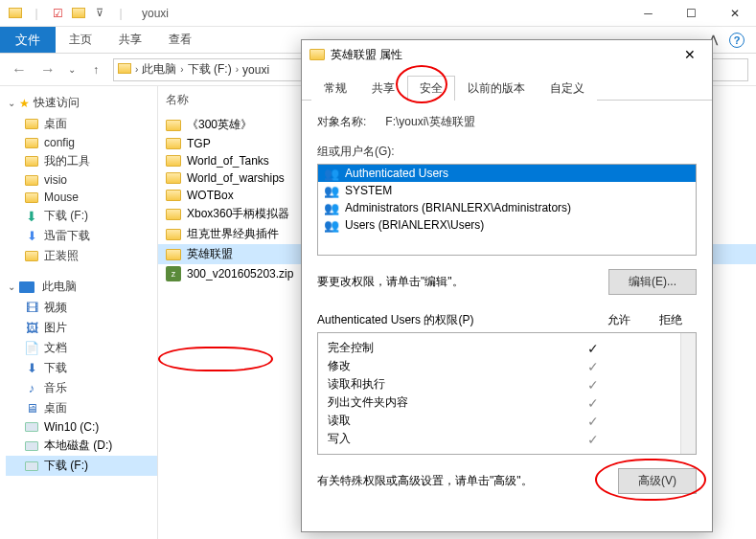 Image resolution: width=756 pixels, height=539 pixels. Describe the element at coordinates (56, 124) in the screenshot. I see `sidebar-item-label: 桌面` at that location.